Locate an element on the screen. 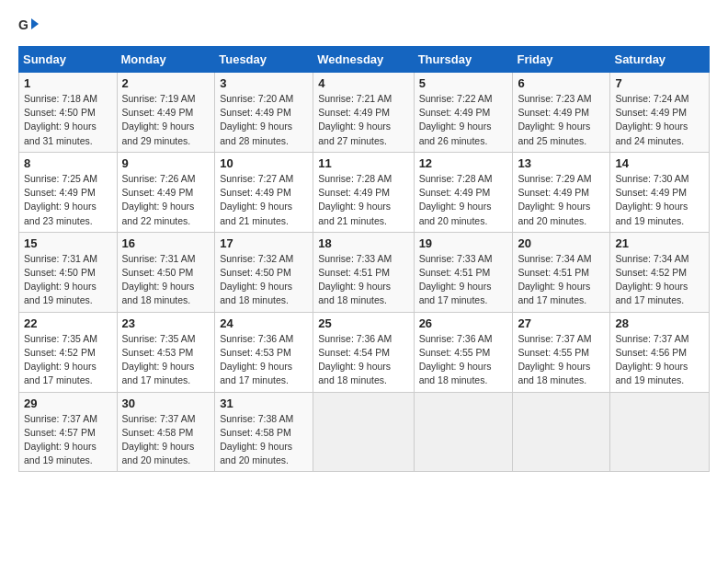 The image size is (728, 563). calendar-day-cell: 28 Sunrise: 7:37 AMSunset: 4:56 PMDaylig… is located at coordinates (660, 351).